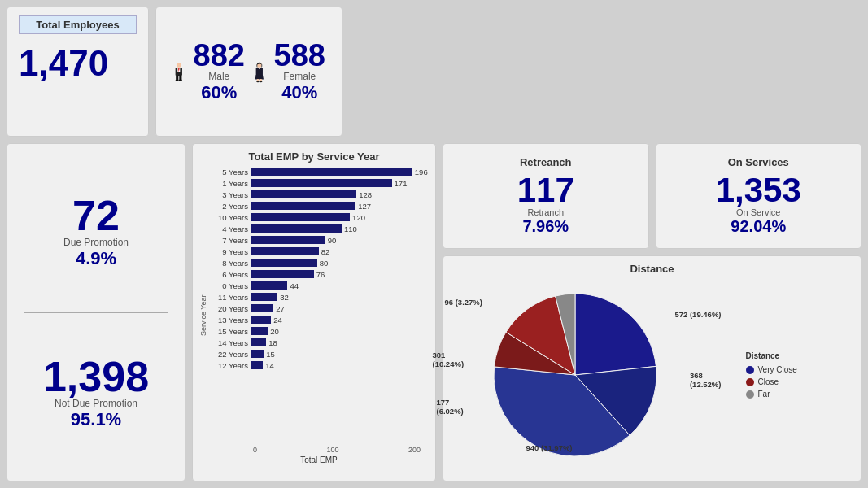 This screenshot has height=488, width=868. Describe the element at coordinates (340, 331) in the screenshot. I see `bar-track: 20` at that location.